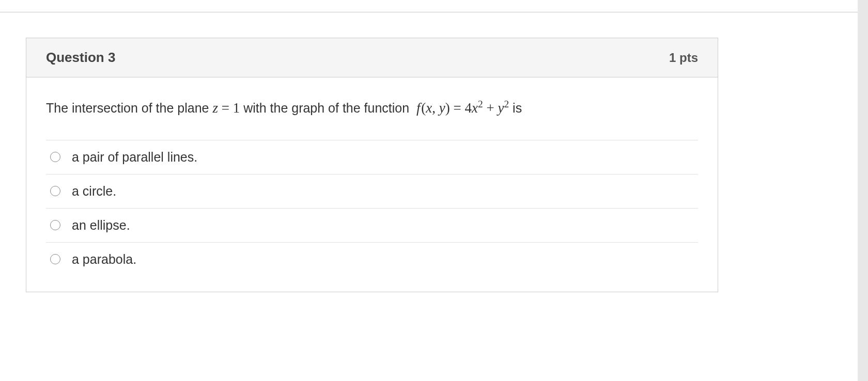 The height and width of the screenshot is (381, 868). What do you see at coordinates (684, 58) in the screenshot?
I see `question-points: 1 pts` at bounding box center [684, 58].